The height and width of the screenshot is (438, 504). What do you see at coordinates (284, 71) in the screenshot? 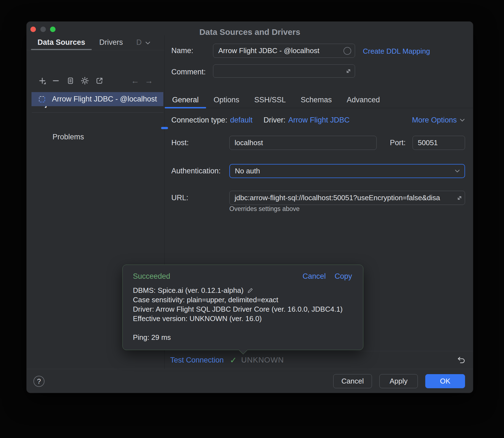
I see `comment-input` at bounding box center [284, 71].